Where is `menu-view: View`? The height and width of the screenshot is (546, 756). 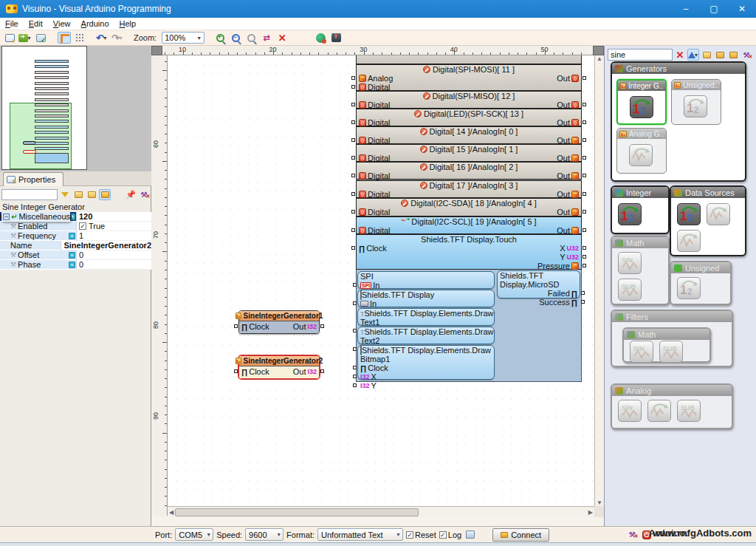 menu-view: View is located at coordinates (62, 24).